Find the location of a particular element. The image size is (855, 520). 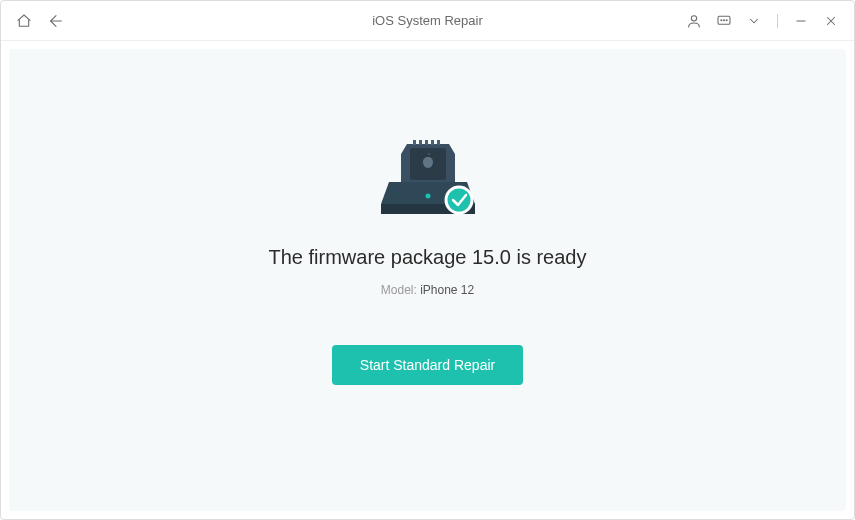

home-icon is located at coordinates (24, 21).